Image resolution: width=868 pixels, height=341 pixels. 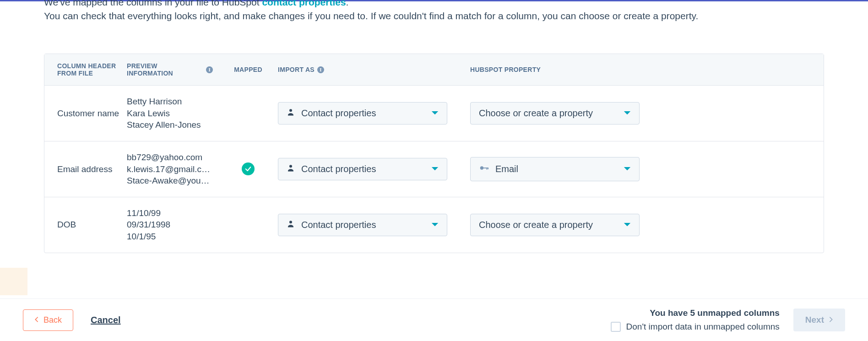 What do you see at coordinates (695, 313) in the screenshot?
I see `unmapped-message: You have 5 unmapped columns` at bounding box center [695, 313].